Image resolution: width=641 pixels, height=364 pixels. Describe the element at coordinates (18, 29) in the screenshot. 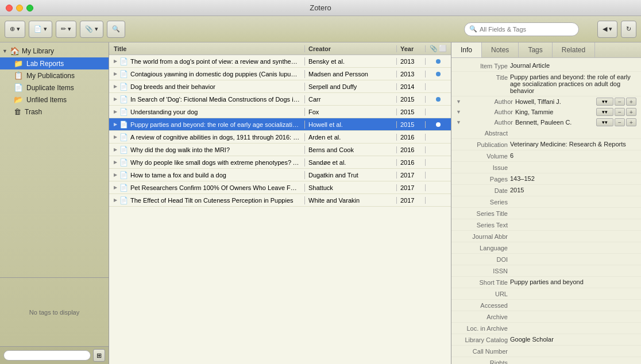

I see `new-item-arrow: ▾` at that location.